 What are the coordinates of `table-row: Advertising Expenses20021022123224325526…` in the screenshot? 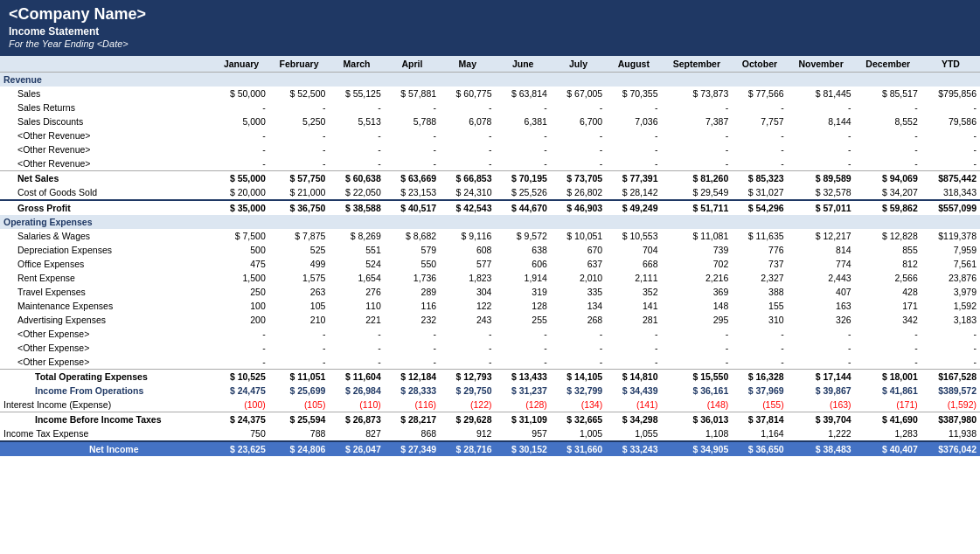 It's located at (490, 320).